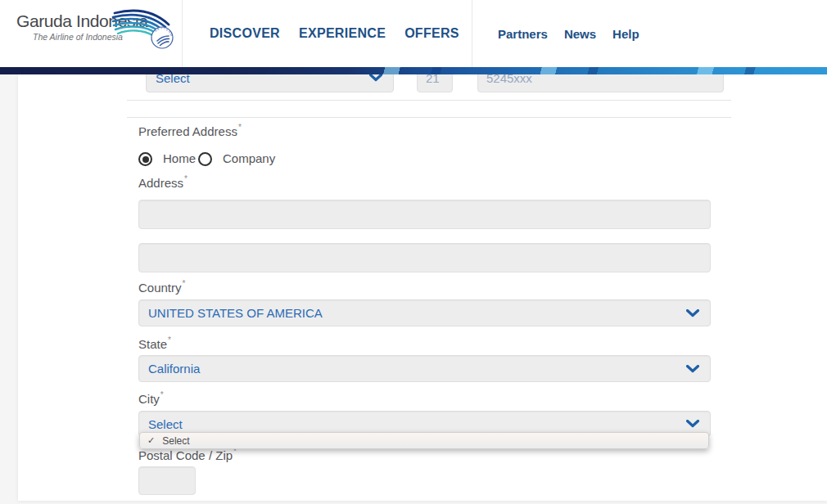 The height and width of the screenshot is (504, 827). Describe the element at coordinates (155, 344) in the screenshot. I see `state-label: State*` at that location.